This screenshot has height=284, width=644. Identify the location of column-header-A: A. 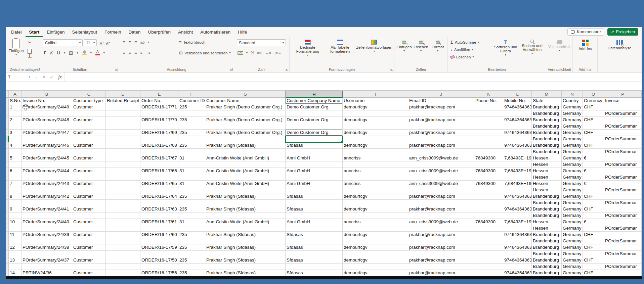
(15, 94).